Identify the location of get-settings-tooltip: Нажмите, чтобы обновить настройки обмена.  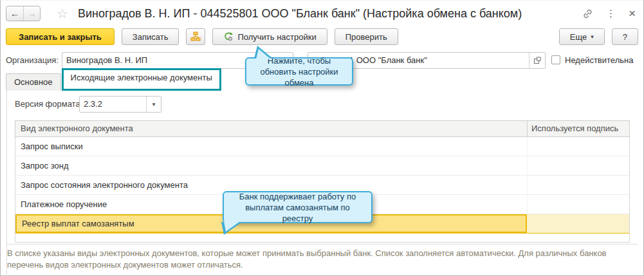
(299, 71).